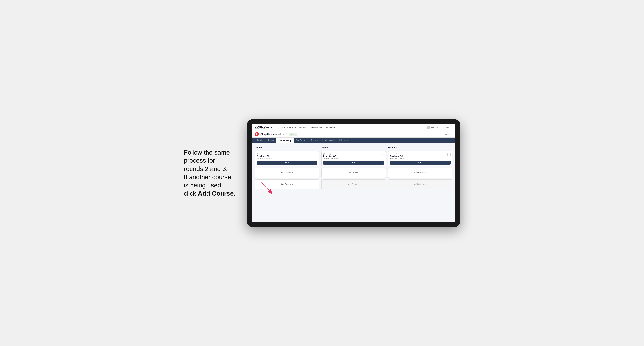 Image resolution: width=644 pixels, height=346 pixels. What do you see at coordinates (354, 173) in the screenshot?
I see `add-course-text-r2-1: Add Course +` at bounding box center [354, 173].